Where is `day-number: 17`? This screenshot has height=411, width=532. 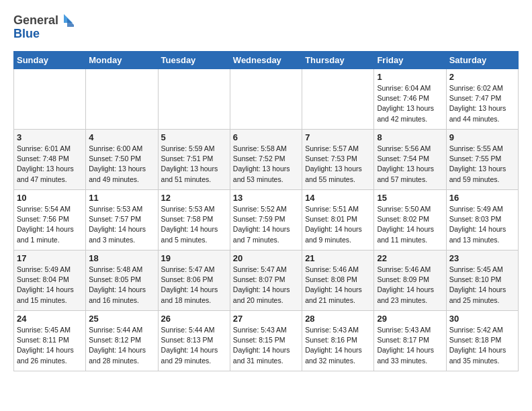
day-number: 17 is located at coordinates (50, 258).